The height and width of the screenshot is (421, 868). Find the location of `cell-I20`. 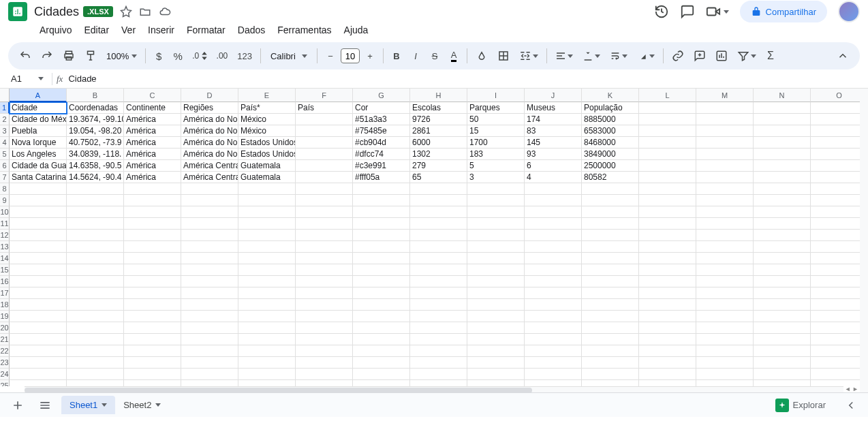

cell-I20 is located at coordinates (496, 328).